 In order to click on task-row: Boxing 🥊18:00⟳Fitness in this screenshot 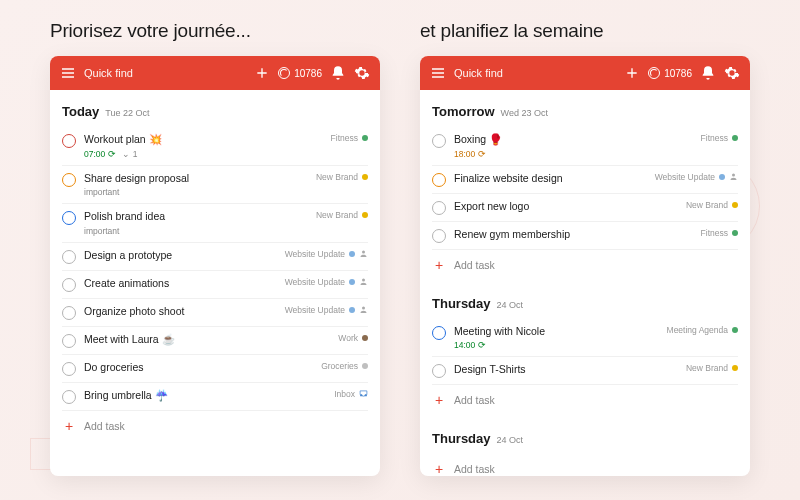, I will do `click(585, 146)`.